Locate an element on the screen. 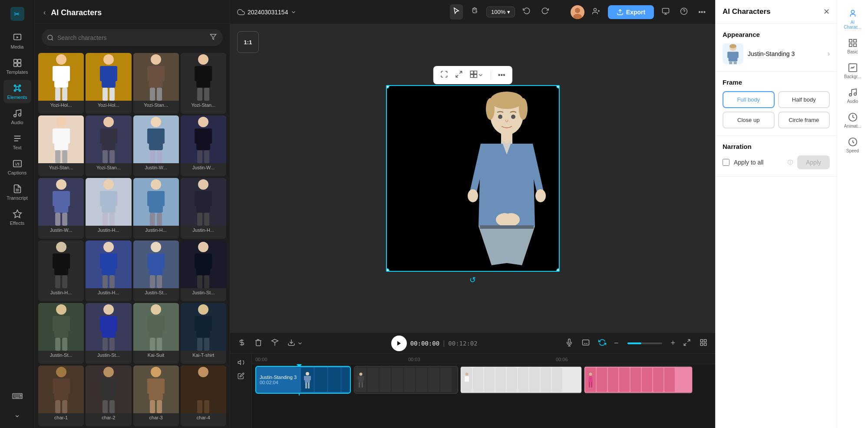 The width and height of the screenshot is (868, 428). sidebar-item-templates: Templates is located at coordinates (17, 66).